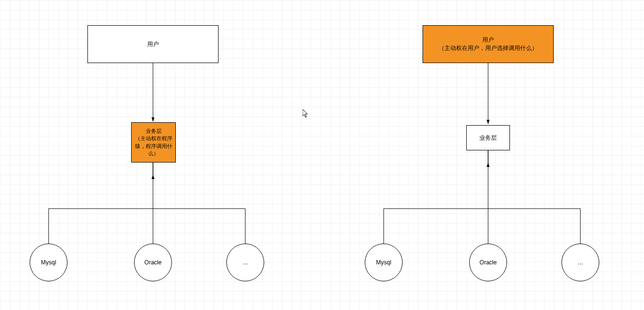 The height and width of the screenshot is (310, 644). What do you see at coordinates (384, 262) in the screenshot?
I see `right-db-mysql: Mysql` at bounding box center [384, 262].